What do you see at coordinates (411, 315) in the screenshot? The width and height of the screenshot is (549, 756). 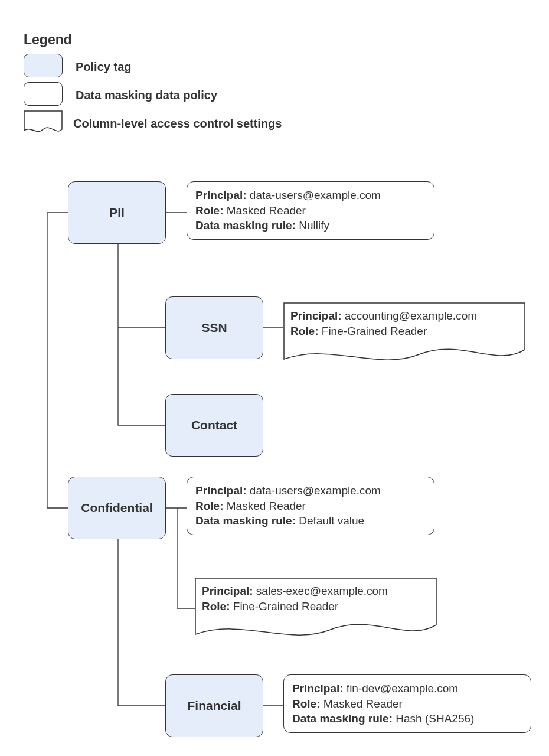 I see `value-principal: accounting@example.com` at bounding box center [411, 315].